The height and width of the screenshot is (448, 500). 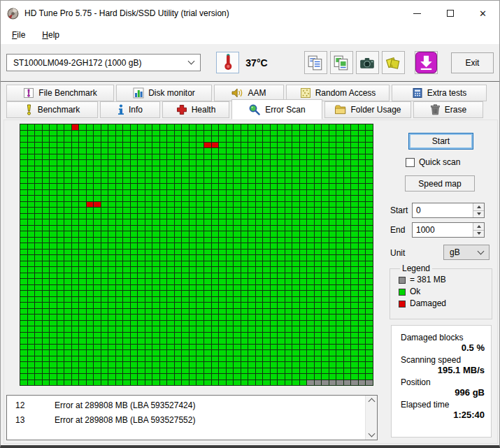 I want to click on notes-button, so click(x=393, y=63).